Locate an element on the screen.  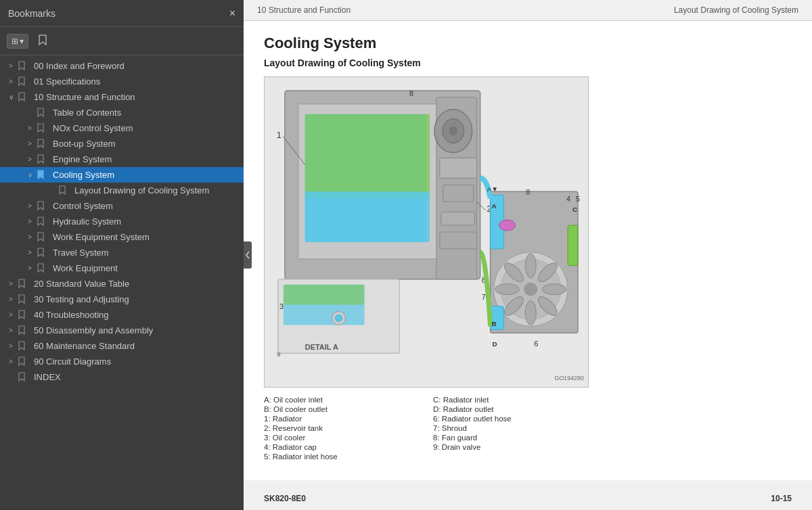
bookmark-icon-button is located at coordinates (43, 41).